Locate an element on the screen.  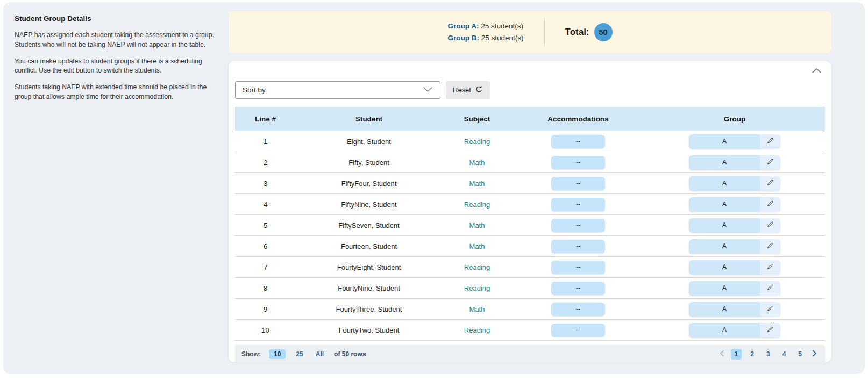
column-header-group: Group is located at coordinates (735, 119).